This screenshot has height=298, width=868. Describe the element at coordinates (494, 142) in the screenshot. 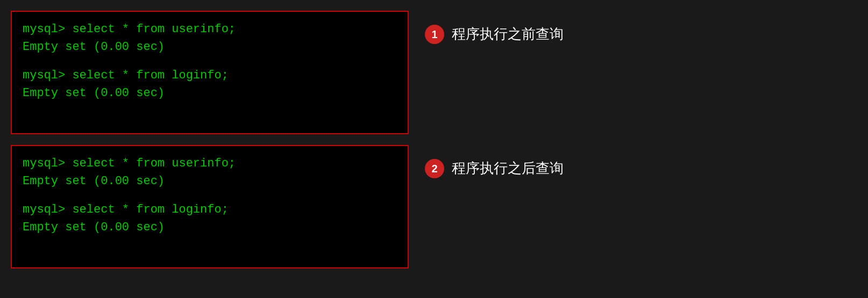

I see `labels-container: 1 程序执行之前查询 2 程序执行之后查询` at that location.